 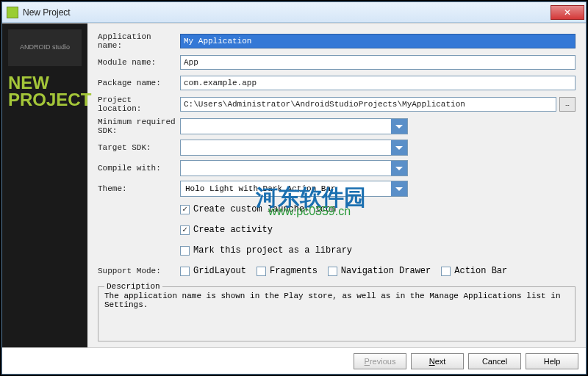 What do you see at coordinates (287, 271) in the screenshot?
I see `fragments-checkbox: Fragments` at bounding box center [287, 271].